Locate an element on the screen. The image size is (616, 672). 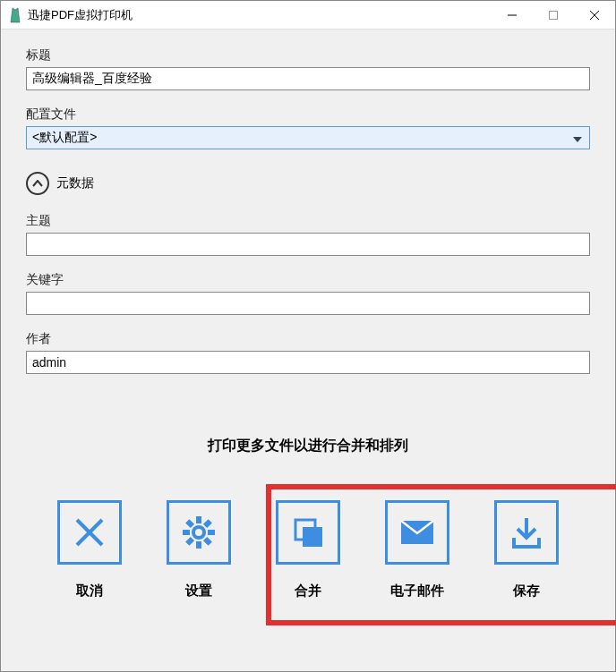
keywords-label: 关键字 is located at coordinates (308, 280).